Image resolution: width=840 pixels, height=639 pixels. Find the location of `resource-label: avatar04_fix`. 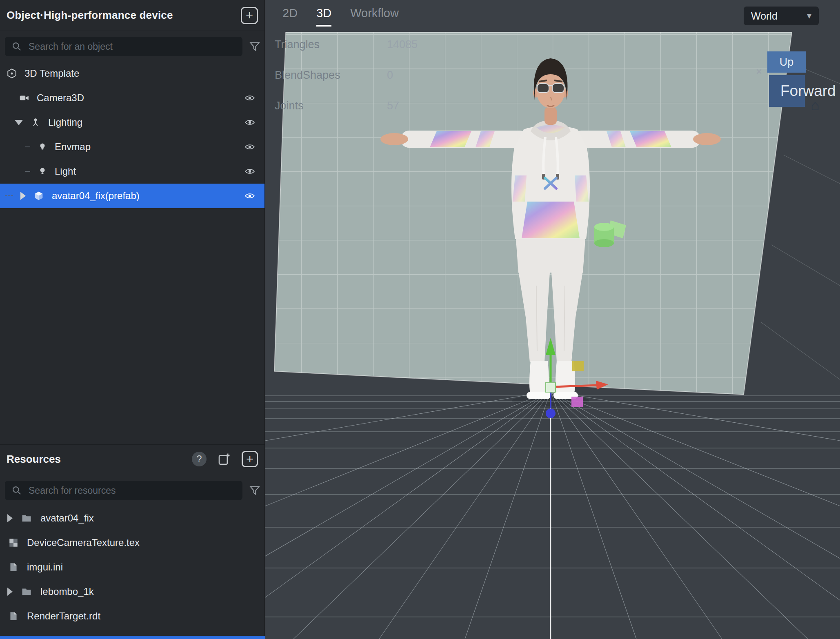

resource-label: avatar04_fix is located at coordinates (67, 518).